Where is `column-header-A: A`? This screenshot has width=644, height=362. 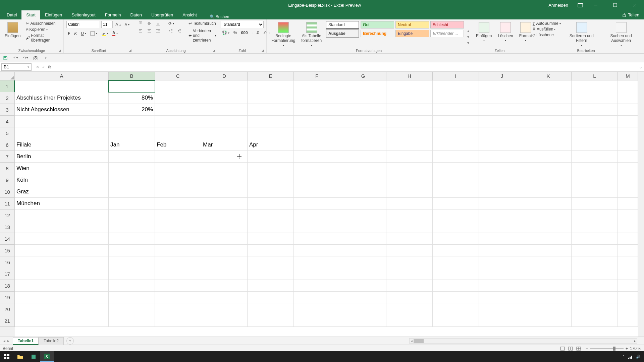 column-header-A: A is located at coordinates (62, 76).